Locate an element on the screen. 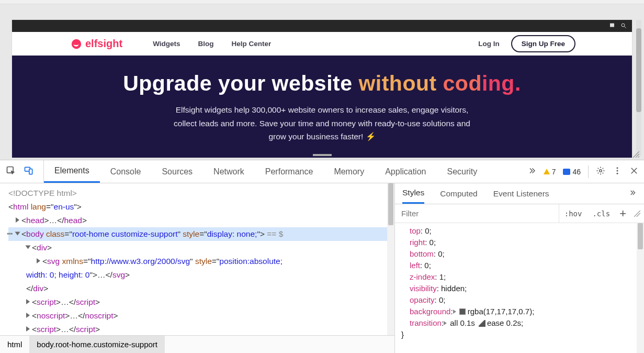  css-rules: top: 0; right: 0; bottom: 0; left: 0; z-… is located at coordinates (519, 288).